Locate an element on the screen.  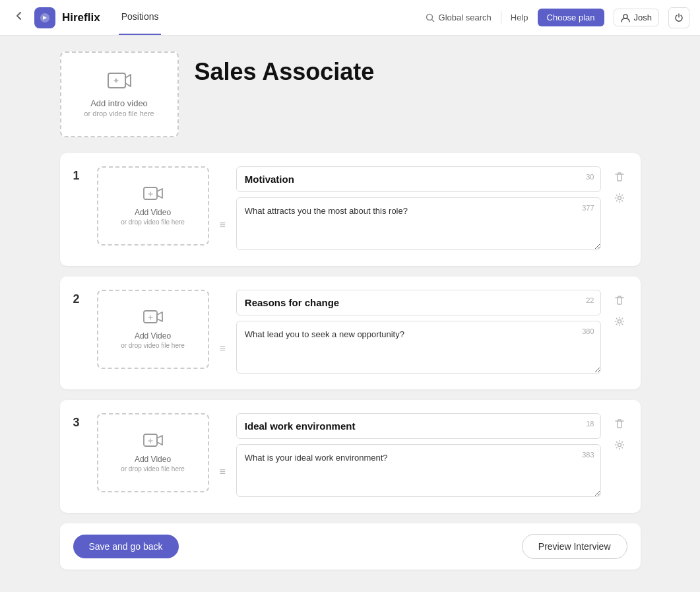
question-number: 3 is located at coordinates (80, 421).